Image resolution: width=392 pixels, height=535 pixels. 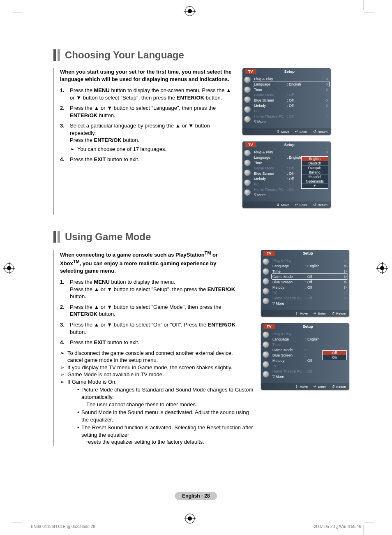 What do you see at coordinates (310, 276) in the screenshot?
I see `osd-menu-row: Game Mode: Off▷` at bounding box center [310, 276].